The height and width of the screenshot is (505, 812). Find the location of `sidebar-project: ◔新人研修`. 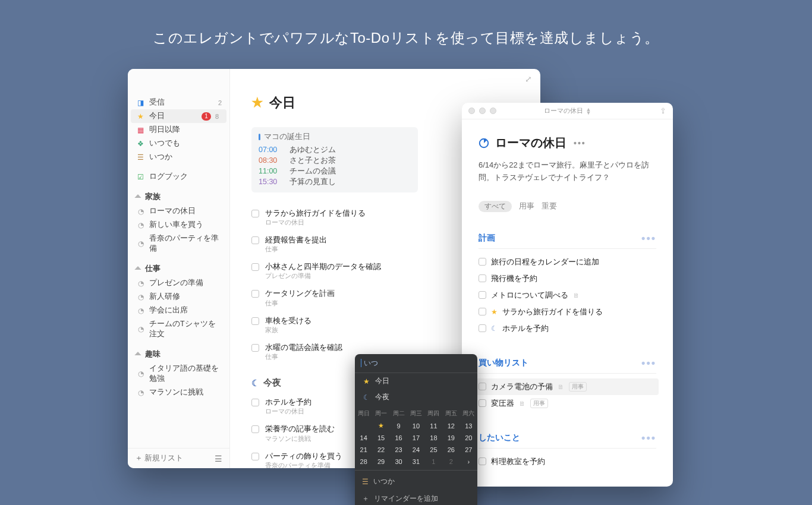

sidebar-project: ◔新人研修 is located at coordinates (178, 297).